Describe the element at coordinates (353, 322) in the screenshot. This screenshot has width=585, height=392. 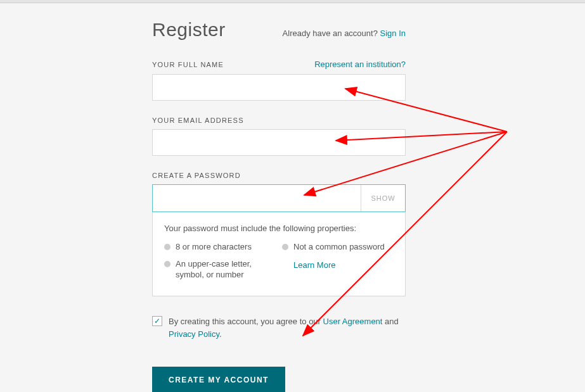
I see `user-agreement-link: User Agreement` at that location.